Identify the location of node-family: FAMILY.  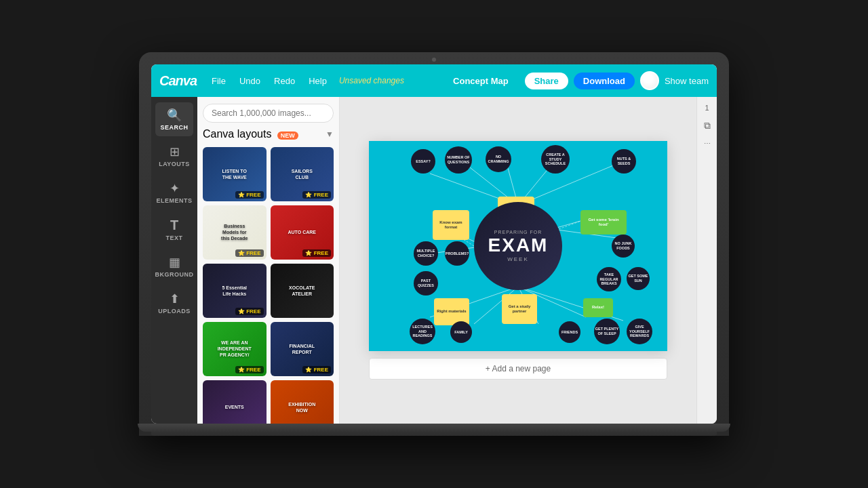
(461, 332).